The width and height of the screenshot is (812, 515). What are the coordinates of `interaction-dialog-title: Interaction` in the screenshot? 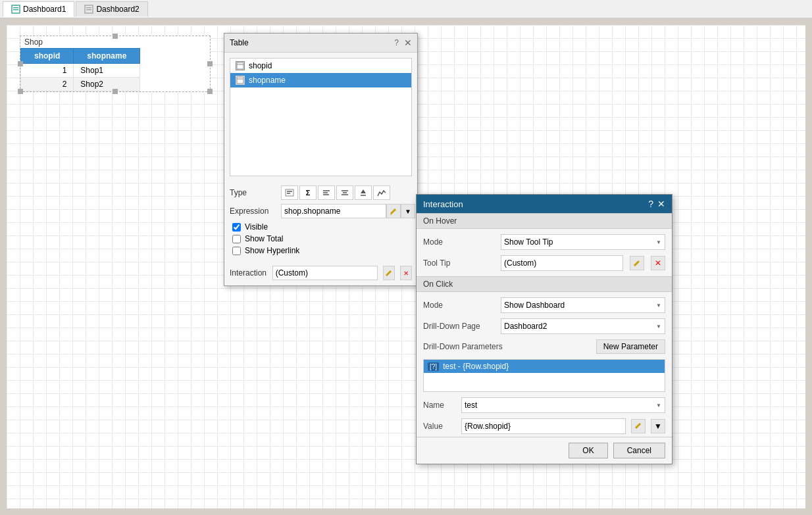 It's located at (444, 204).